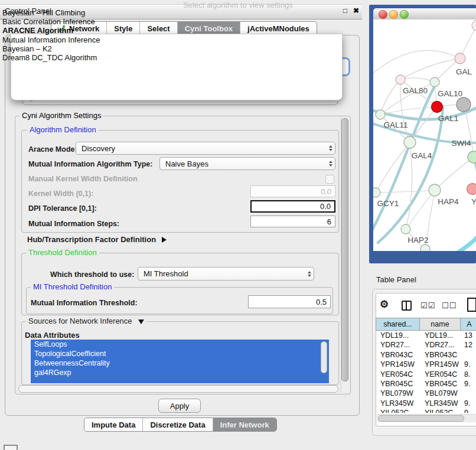 The width and height of the screenshot is (476, 450). What do you see at coordinates (471, 189) in the screenshot?
I see `network-node-y` at bounding box center [471, 189].